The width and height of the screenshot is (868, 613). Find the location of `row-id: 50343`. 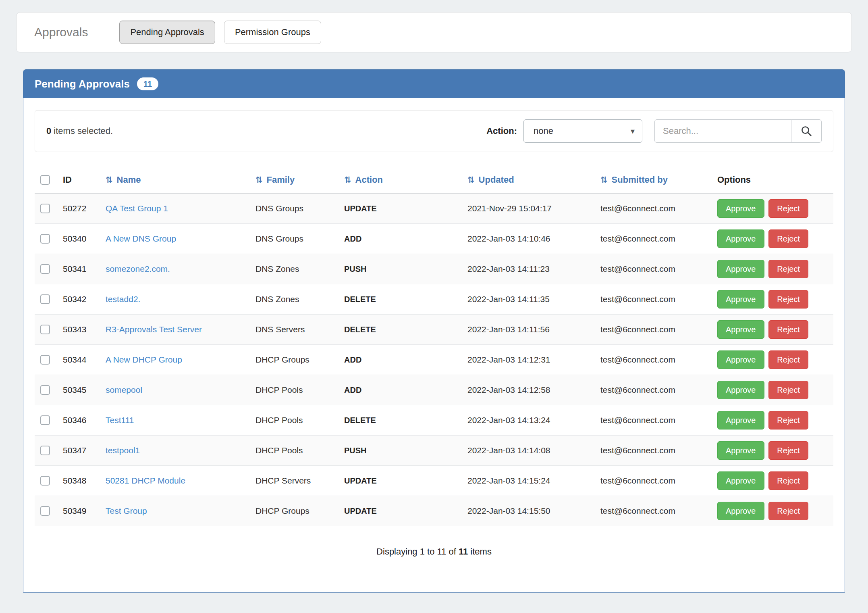

row-id: 50343 is located at coordinates (81, 330).